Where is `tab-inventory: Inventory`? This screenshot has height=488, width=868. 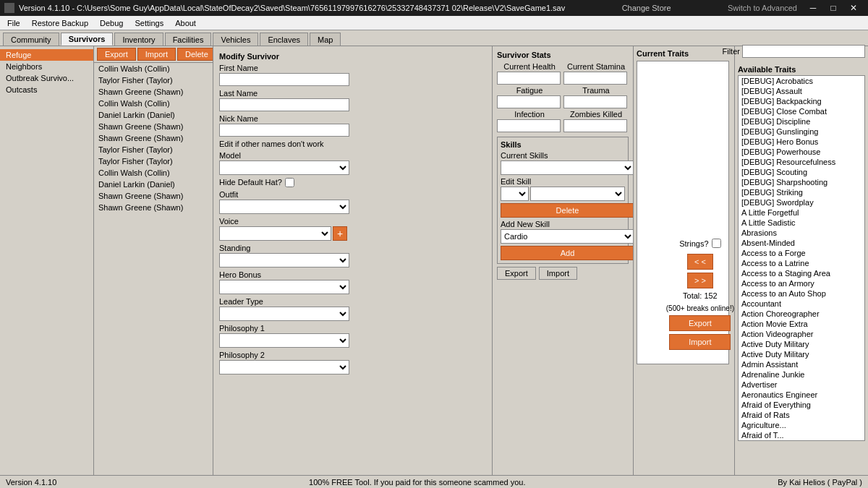
tab-inventory: Inventory is located at coordinates (139, 39).